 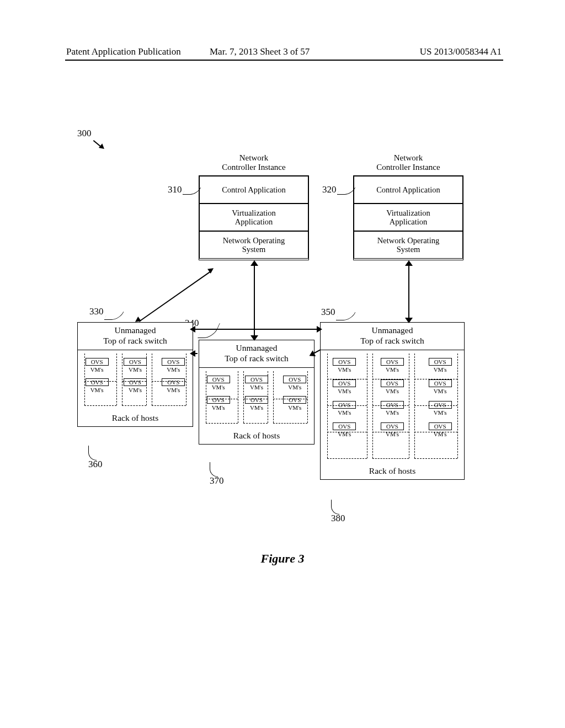 What do you see at coordinates (135, 341) in the screenshot?
I see `rack-left-tor-b: Top of rack switch` at bounding box center [135, 341].